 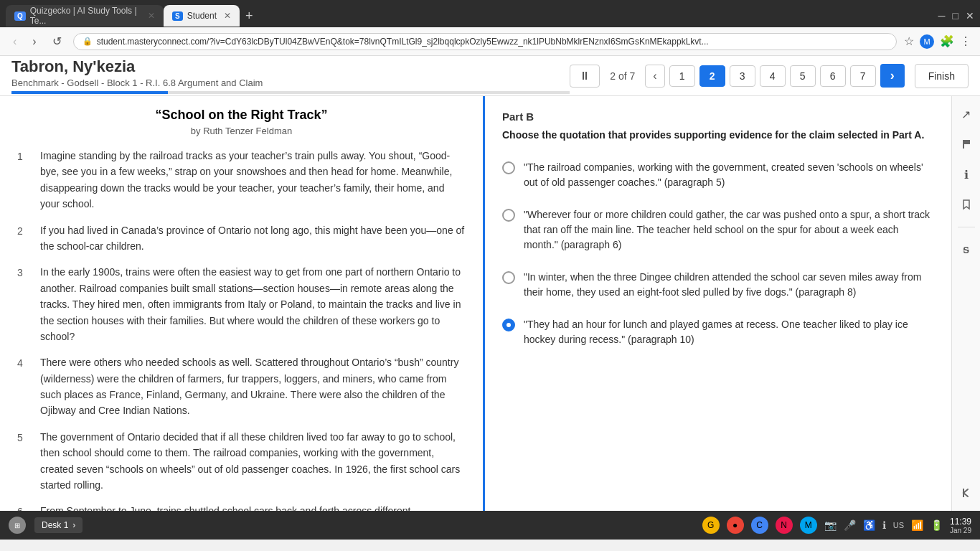 What do you see at coordinates (241, 461) in the screenshot?
I see `paragraph-5: 5 The government of Ontario decided that…` at bounding box center [241, 461].